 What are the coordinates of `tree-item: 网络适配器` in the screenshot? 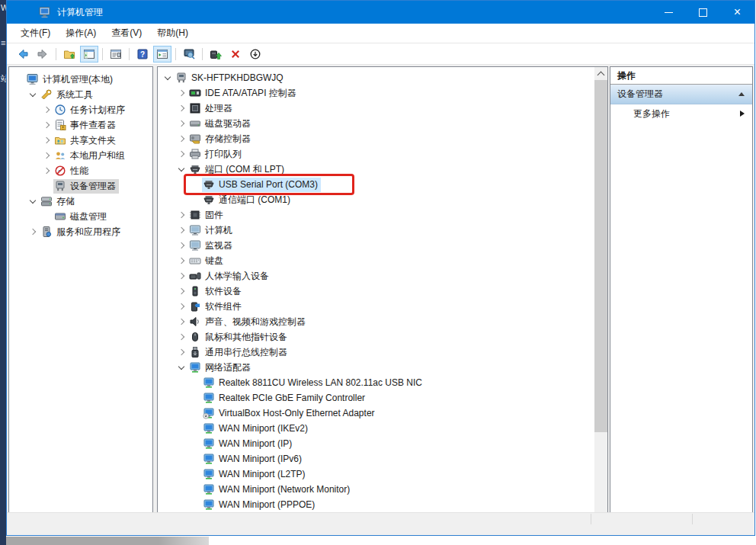 It's located at (383, 367).